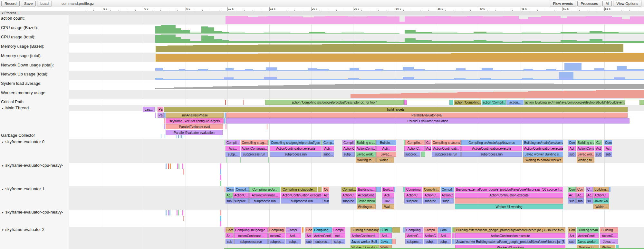 Image resolution: width=644 pixels, height=249 pixels. Describe the element at coordinates (160, 109) in the screenshot. I see `main-thread-slice: Par` at that location.